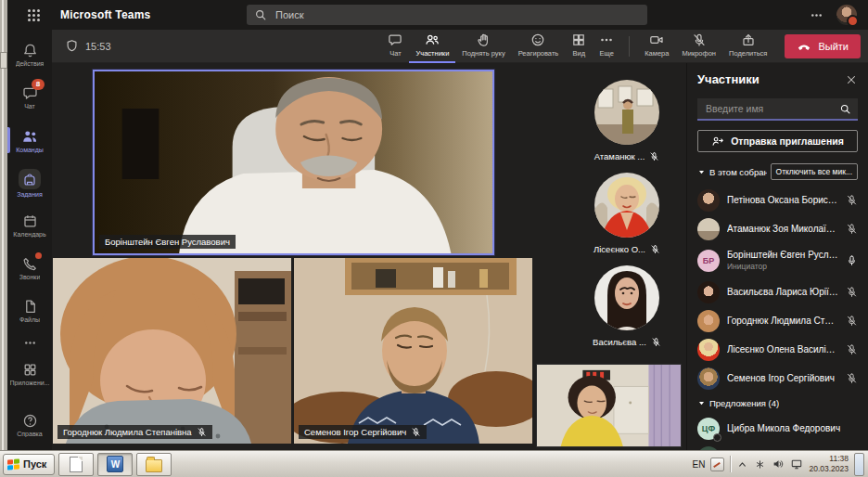 This screenshot has height=477, width=868. Describe the element at coordinates (699, 46) in the screenshot. I see `toolbar-microphone-button: Микрофон` at that location.